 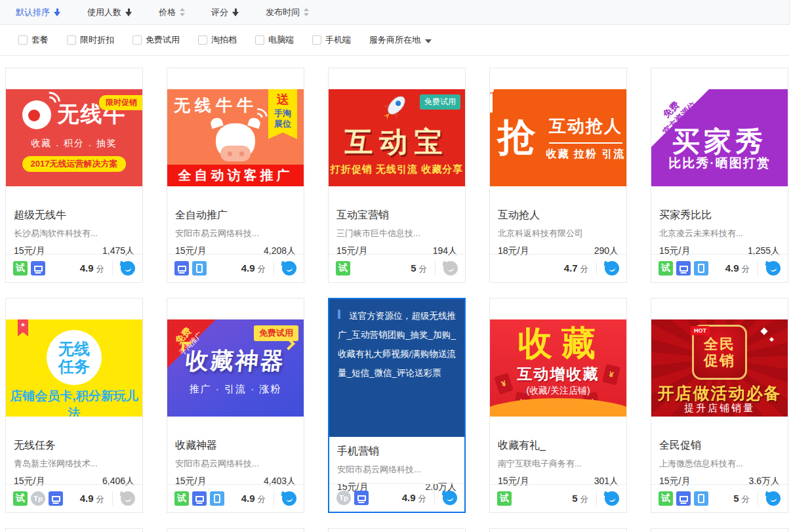 What do you see at coordinates (74, 138) in the screenshot?
I see `product-banner: 限时促销 无线牛 收藏 . 积分 . 抽奖 2017无线运营解决方案` at bounding box center [74, 138].